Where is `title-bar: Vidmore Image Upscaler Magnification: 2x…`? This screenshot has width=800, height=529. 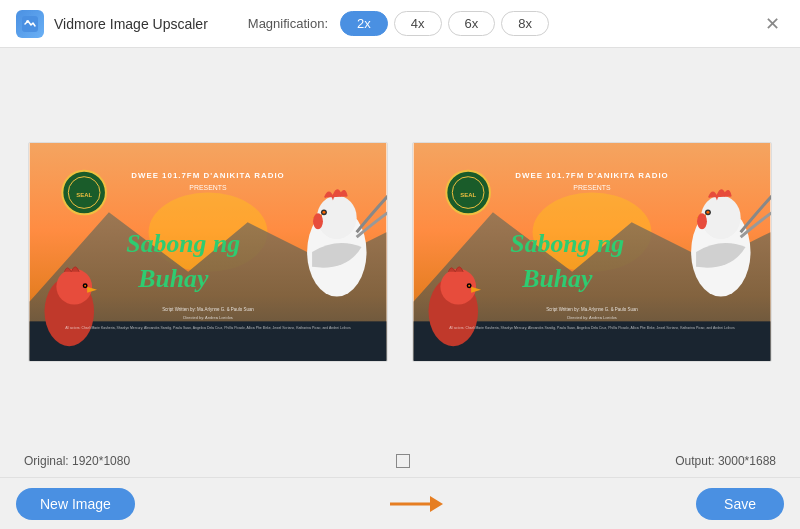 title-bar: Vidmore Image Upscaler Magnification: 2x… is located at coordinates (400, 24).